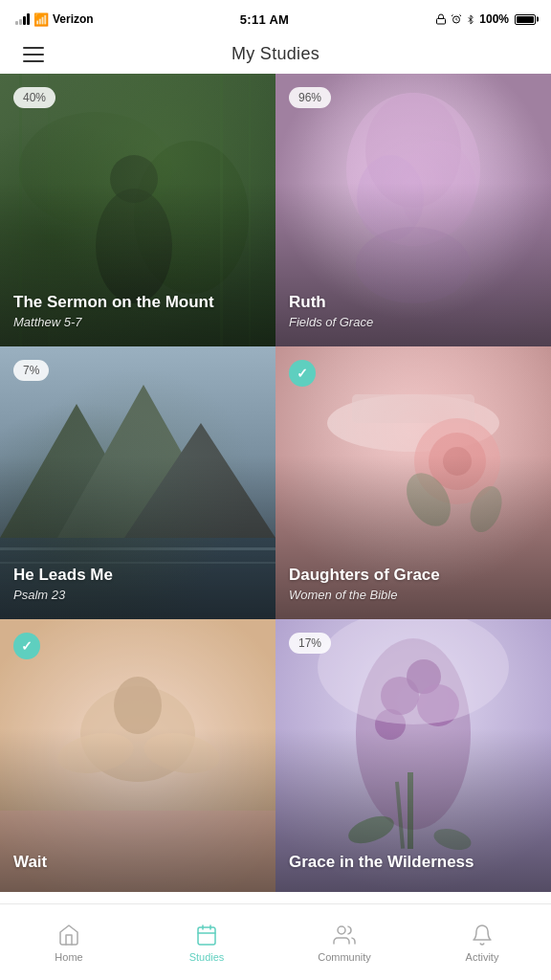 The height and width of the screenshot is (980, 551). I want to click on home-icon, so click(69, 935).